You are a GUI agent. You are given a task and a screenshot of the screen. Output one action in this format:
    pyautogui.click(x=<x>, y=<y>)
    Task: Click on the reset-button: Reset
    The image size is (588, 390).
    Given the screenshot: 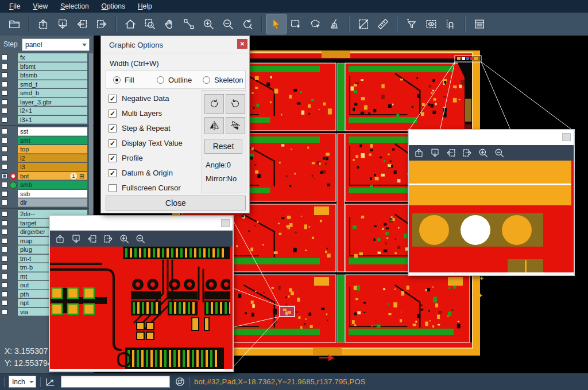 What is the action you would take?
    pyautogui.click(x=223, y=146)
    